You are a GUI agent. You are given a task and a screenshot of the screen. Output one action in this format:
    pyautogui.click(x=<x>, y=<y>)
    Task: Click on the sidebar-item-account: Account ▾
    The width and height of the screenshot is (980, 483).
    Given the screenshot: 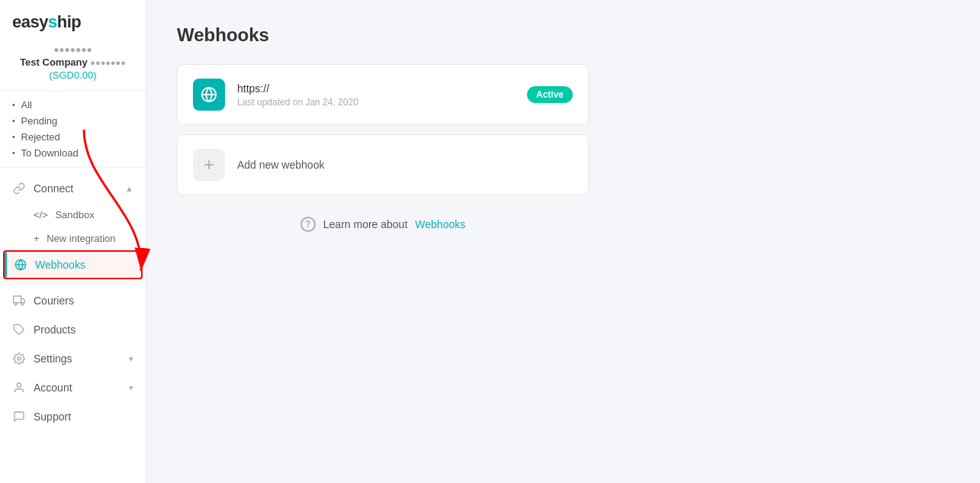 What is the action you would take?
    pyautogui.click(x=73, y=388)
    